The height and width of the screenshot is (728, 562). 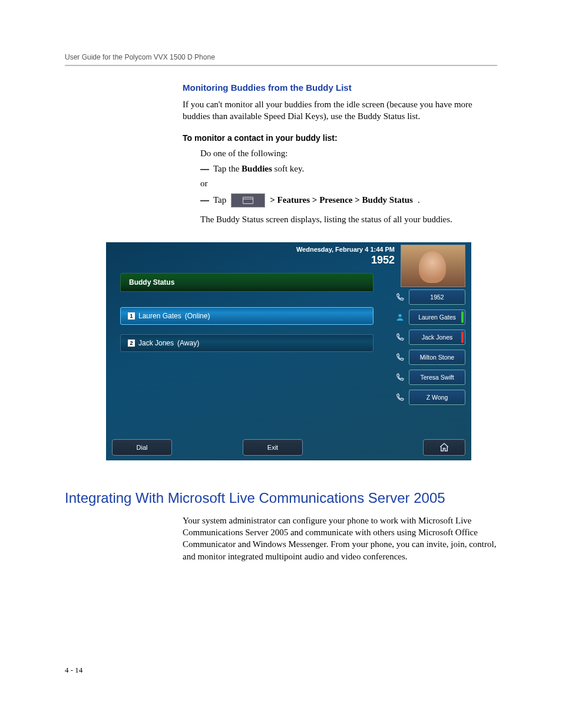 What do you see at coordinates (131, 343) in the screenshot?
I see `index-badge: 2` at bounding box center [131, 343].